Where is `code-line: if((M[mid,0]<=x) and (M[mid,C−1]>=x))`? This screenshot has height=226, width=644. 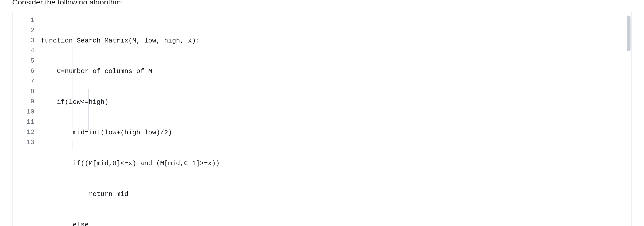 code-line: if((M[mid,0]<=x) and (M[mid,C−1]>=x)) is located at coordinates (334, 163).